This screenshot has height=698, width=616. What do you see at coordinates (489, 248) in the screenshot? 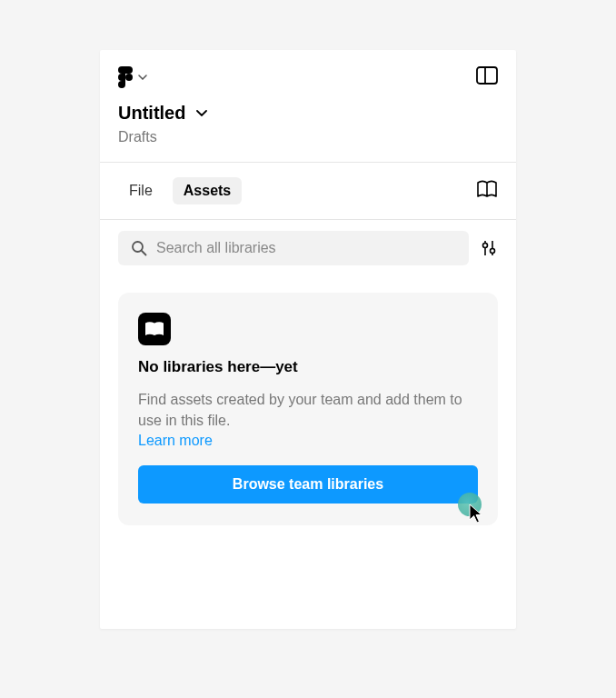
I see `filter-button` at bounding box center [489, 248].